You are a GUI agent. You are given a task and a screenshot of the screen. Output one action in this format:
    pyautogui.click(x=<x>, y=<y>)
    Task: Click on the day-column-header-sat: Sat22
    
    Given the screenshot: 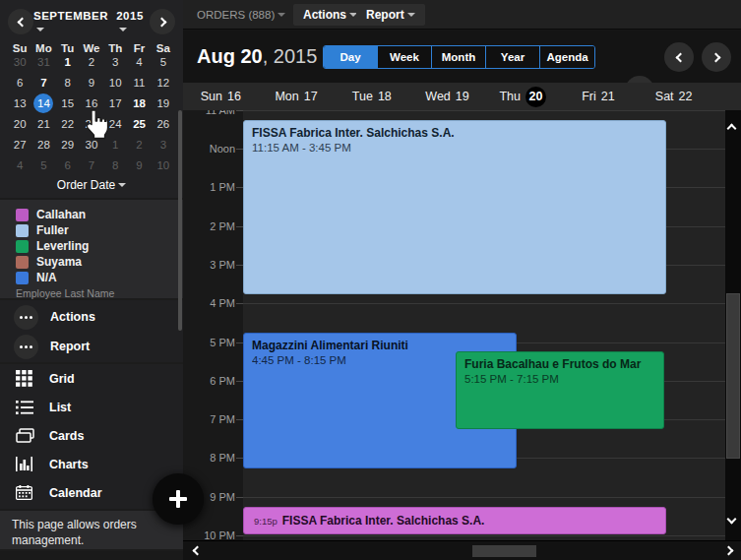 What is the action you would take?
    pyautogui.click(x=673, y=96)
    